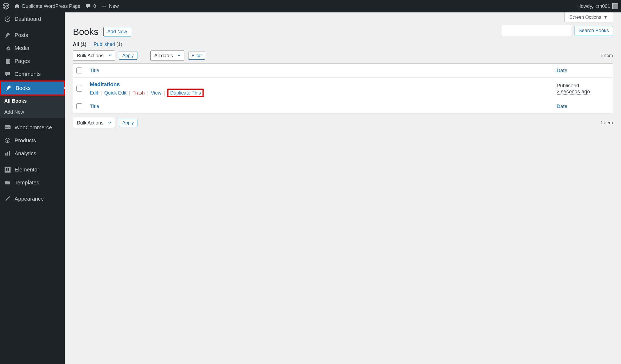 The height and width of the screenshot is (364, 621). Describe the element at coordinates (114, 6) in the screenshot. I see `new-label: New` at that location.